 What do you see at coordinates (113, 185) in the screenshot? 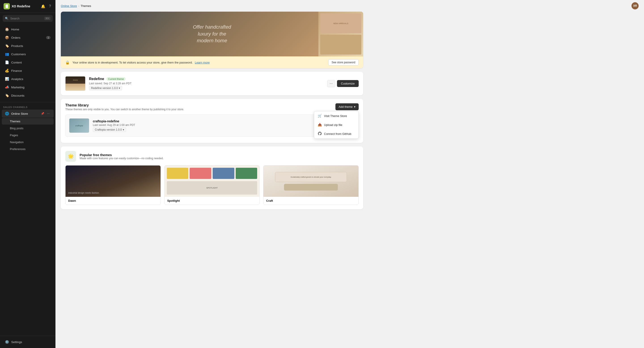
I see `theme-card-dawn: industrial design meets fashion. Dawn` at bounding box center [113, 185].